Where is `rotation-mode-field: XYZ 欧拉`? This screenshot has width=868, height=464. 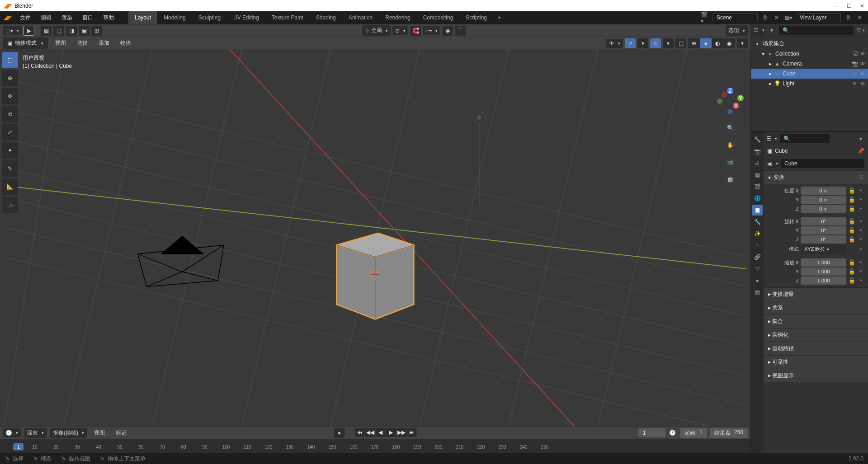 rotation-mode-field: XYZ 欧拉 is located at coordinates (824, 249).